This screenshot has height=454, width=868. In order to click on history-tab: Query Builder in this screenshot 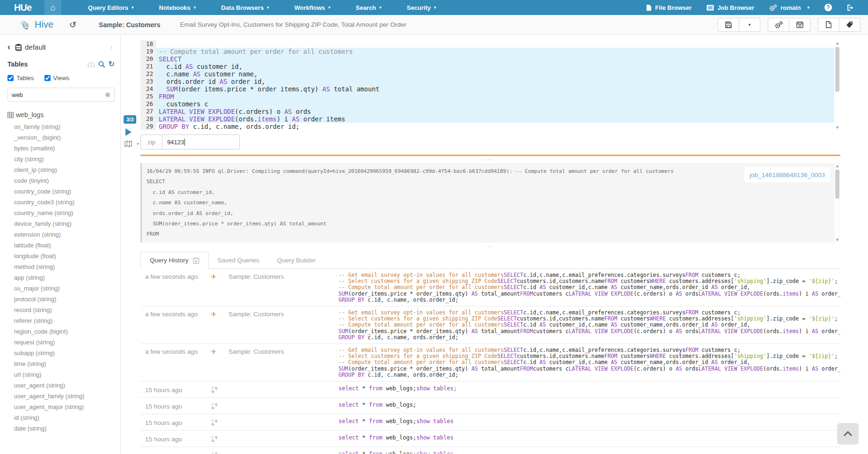, I will do `click(297, 260)`.